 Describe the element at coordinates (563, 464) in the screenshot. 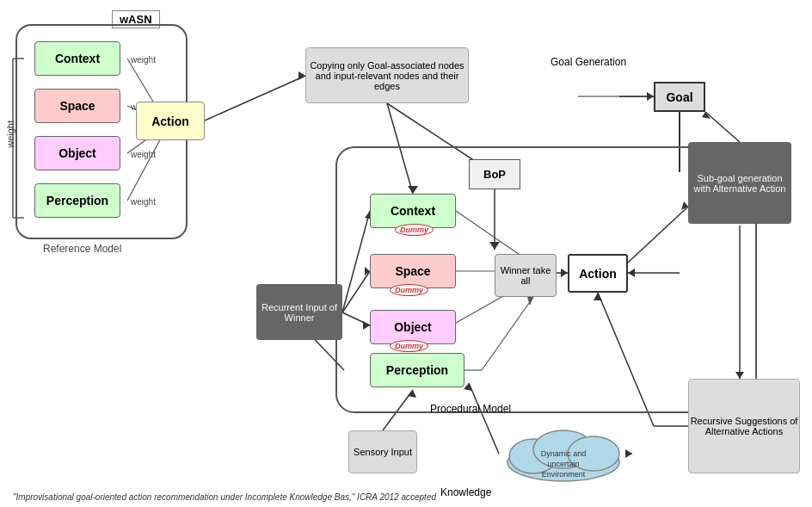

I see `svg-text: uncertain` at that location.